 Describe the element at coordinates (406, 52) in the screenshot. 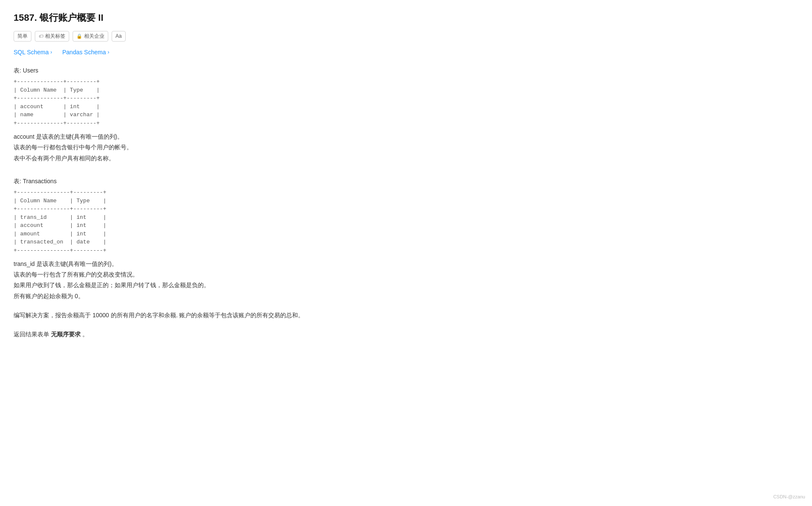

I see `schema-links: SQL Schema › Pandas Schema ›` at that location.